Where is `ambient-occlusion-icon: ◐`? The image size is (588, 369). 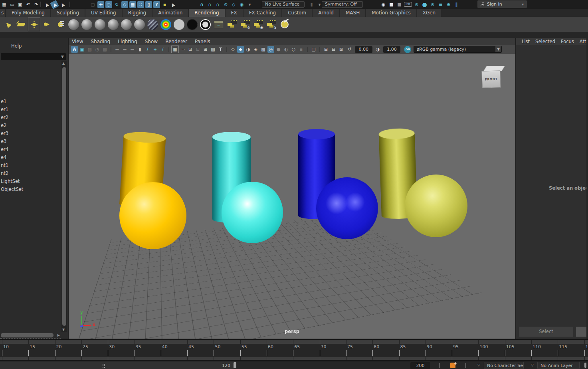
ambient-occlusion-icon: ◐ is located at coordinates (286, 50).